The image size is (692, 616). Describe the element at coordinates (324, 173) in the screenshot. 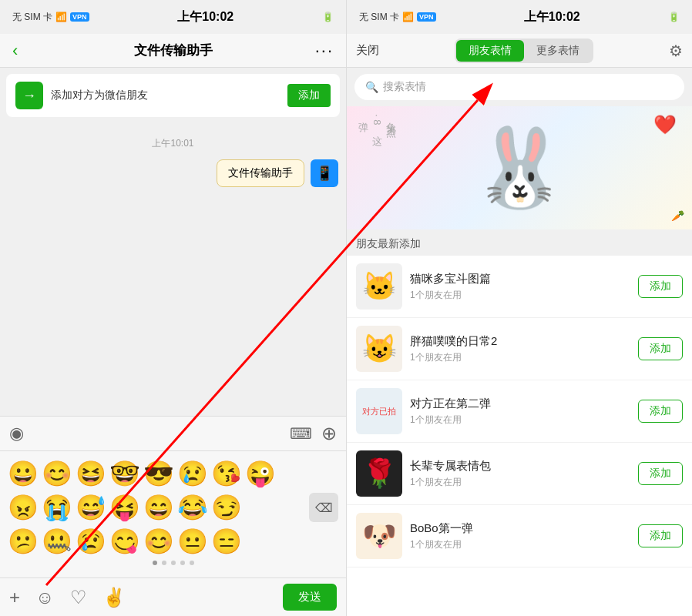

I see `user-avatar: 📱` at that location.